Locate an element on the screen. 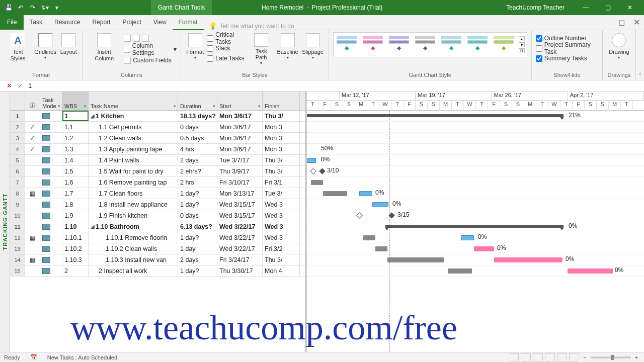  project-summary-checkbox: Project Summary Task is located at coordinates (568, 48).